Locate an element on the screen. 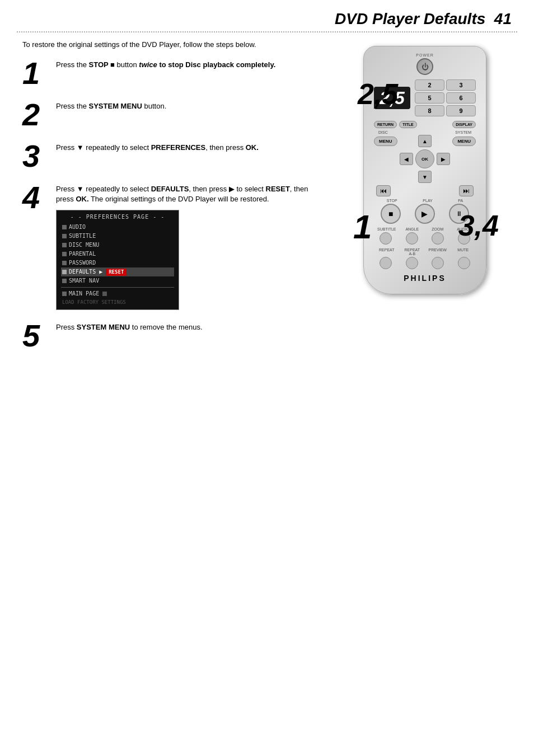 Image resolution: width=534 pixels, height=756 pixels. num-3-button: 3 is located at coordinates (461, 85).